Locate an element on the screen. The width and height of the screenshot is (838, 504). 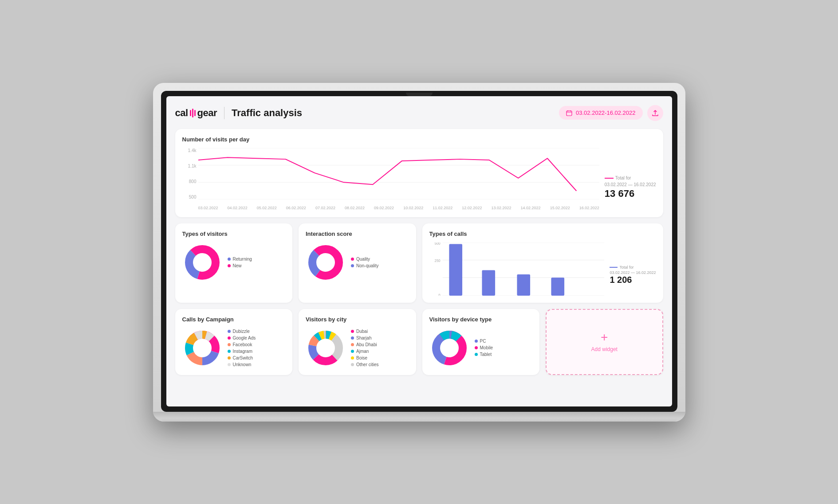
legend-label: Non-quality is located at coordinates (367, 266).